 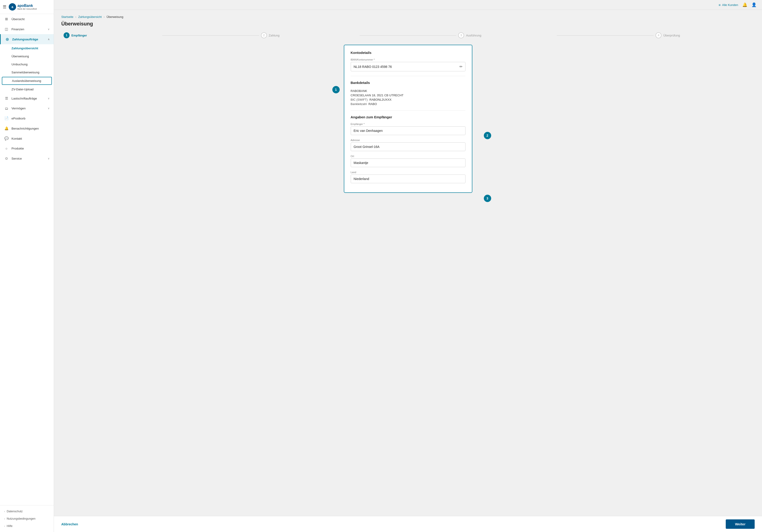 I want to click on sidebar-item-label: Übersicht, so click(x=18, y=19).